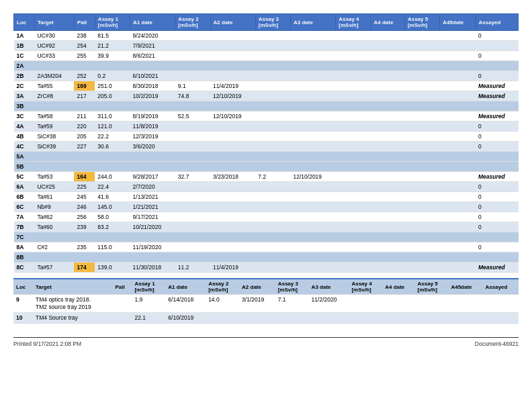 This screenshot has width=532, height=411. I want to click on table-row: 4ATa#59220121.011/8/20190, so click(266, 126).